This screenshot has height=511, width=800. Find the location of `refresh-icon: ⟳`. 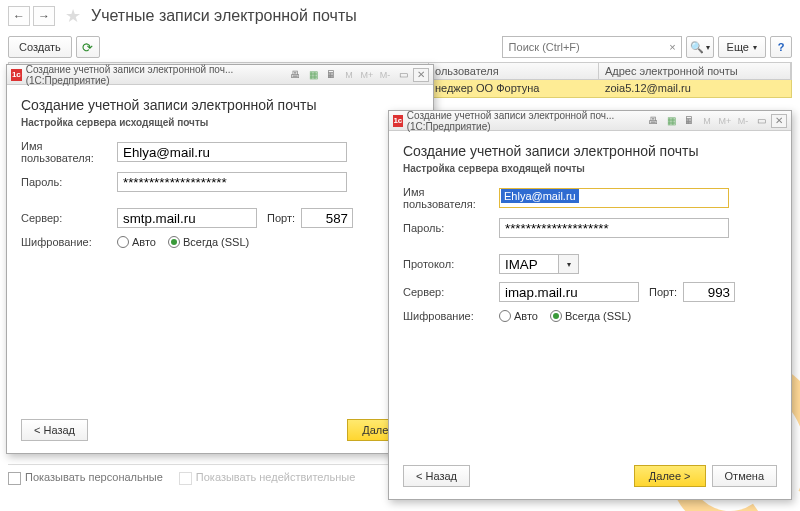

refresh-icon: ⟳ is located at coordinates (88, 48).